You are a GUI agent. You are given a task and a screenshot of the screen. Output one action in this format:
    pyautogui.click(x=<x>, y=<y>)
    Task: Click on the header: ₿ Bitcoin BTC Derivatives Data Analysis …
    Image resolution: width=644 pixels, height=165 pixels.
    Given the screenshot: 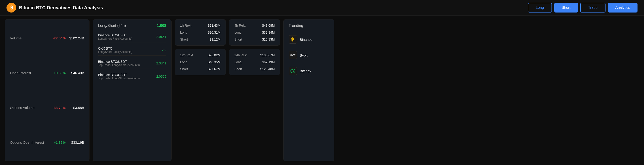 What is the action you would take?
    pyautogui.click(x=322, y=8)
    